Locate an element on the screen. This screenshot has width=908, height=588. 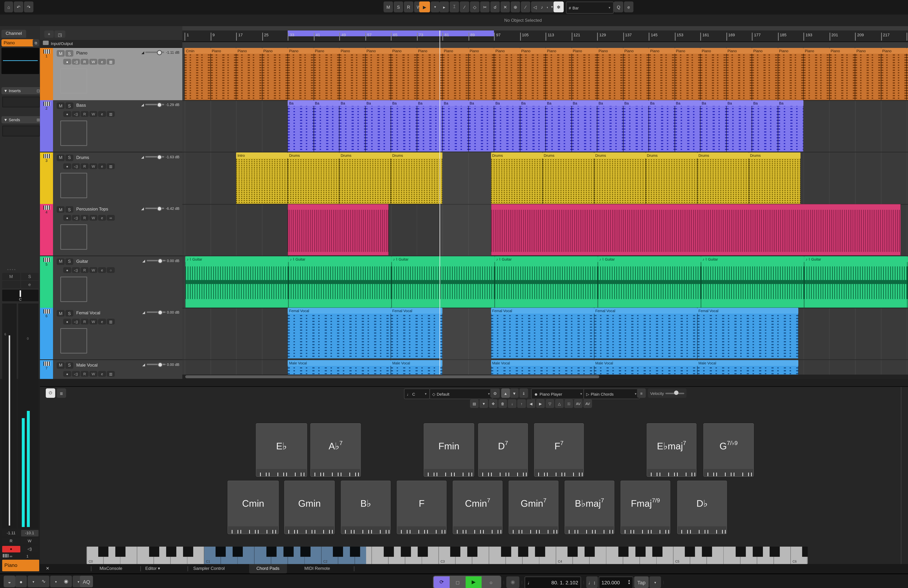
track-color-strip: 6 is located at coordinates (47, 333).